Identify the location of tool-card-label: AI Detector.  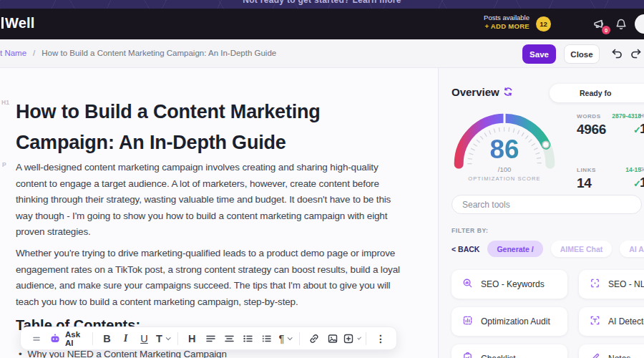
(626, 321).